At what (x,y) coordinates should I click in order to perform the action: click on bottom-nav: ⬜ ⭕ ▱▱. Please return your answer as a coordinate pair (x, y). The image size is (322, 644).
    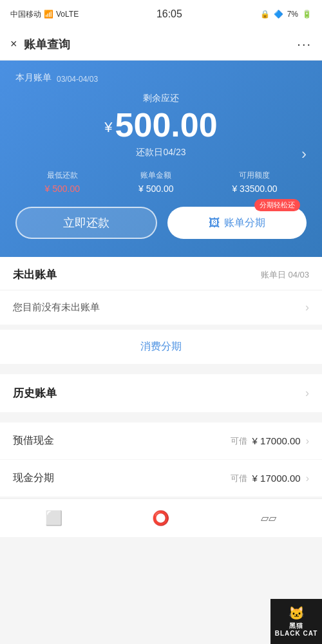
    Looking at the image, I should click on (161, 518).